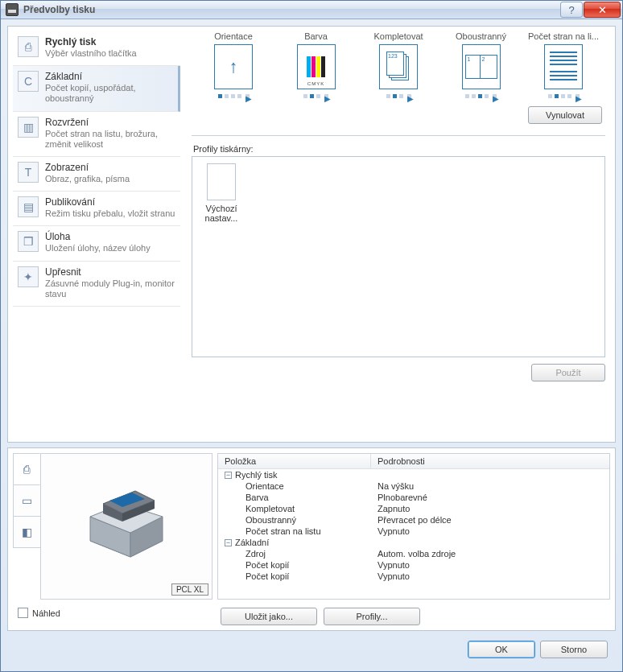  Describe the element at coordinates (295, 461) in the screenshot. I see `header-col-item: Položka` at that location.